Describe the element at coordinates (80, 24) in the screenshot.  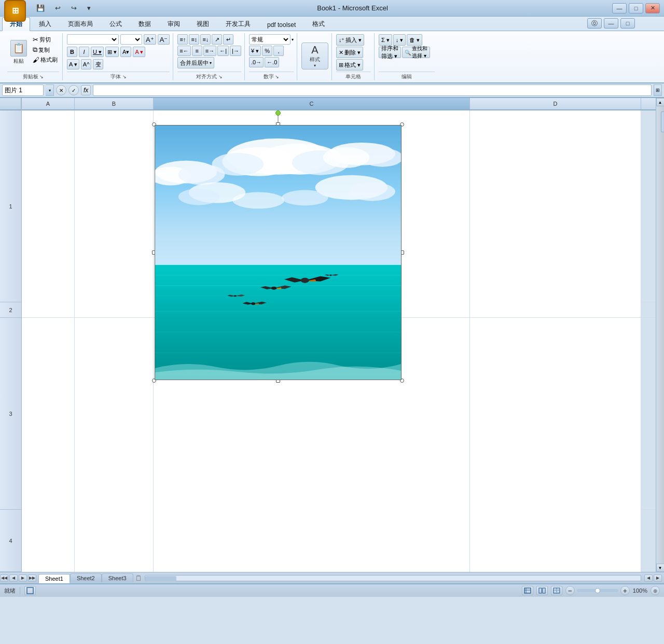
I see `tab-page-layout: 页面布局` at that location.